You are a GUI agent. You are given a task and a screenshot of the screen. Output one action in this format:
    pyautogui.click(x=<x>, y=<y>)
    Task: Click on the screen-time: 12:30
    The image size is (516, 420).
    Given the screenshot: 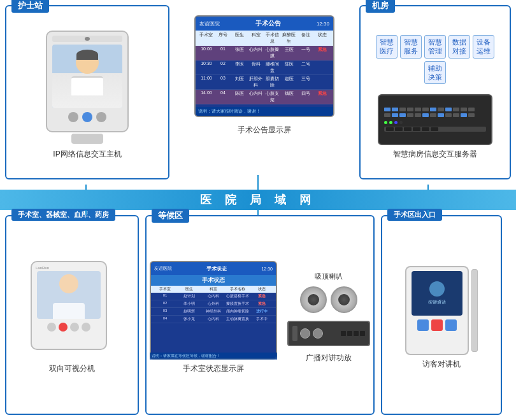 What is the action you would take?
    pyautogui.click(x=323, y=24)
    